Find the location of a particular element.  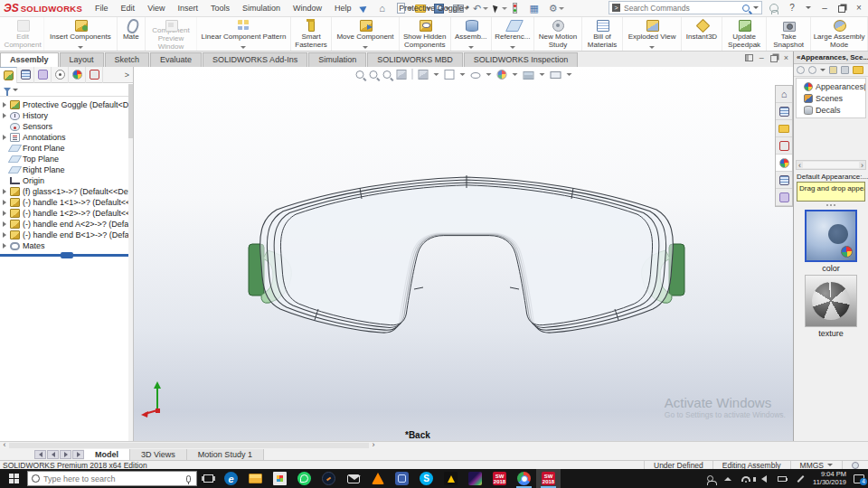

bill-of-materials-button: Bill of Materials is located at coordinates (602, 34).